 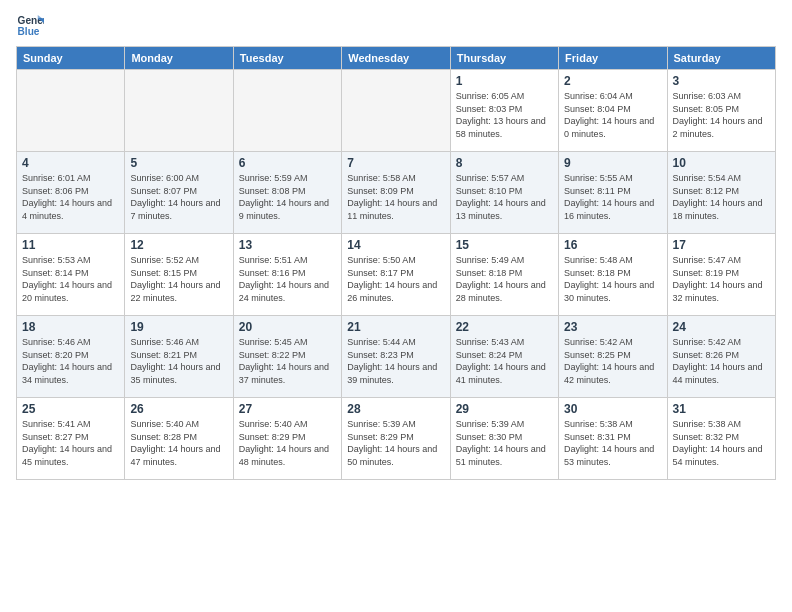 What do you see at coordinates (396, 197) in the screenshot?
I see `day-info: Sunrise: 5:58 AMSunset: 8:09 PMDaylight:…` at bounding box center [396, 197].